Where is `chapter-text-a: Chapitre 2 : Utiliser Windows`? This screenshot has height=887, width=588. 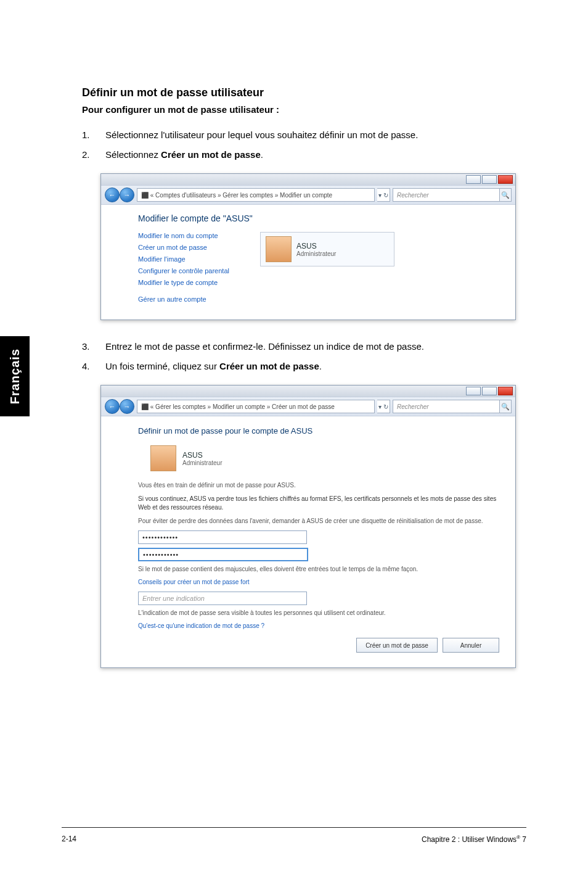 chapter-text-a: Chapitre 2 : Utiliser Windows is located at coordinates (469, 840).